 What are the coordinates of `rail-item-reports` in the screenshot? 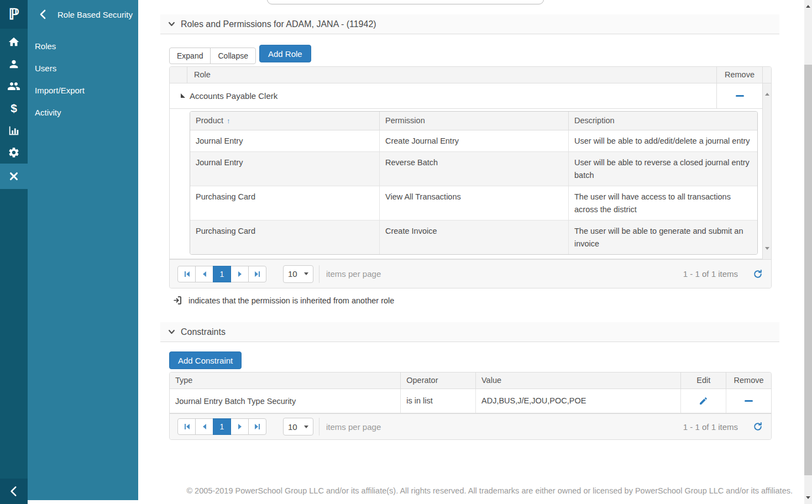 It's located at (14, 130).